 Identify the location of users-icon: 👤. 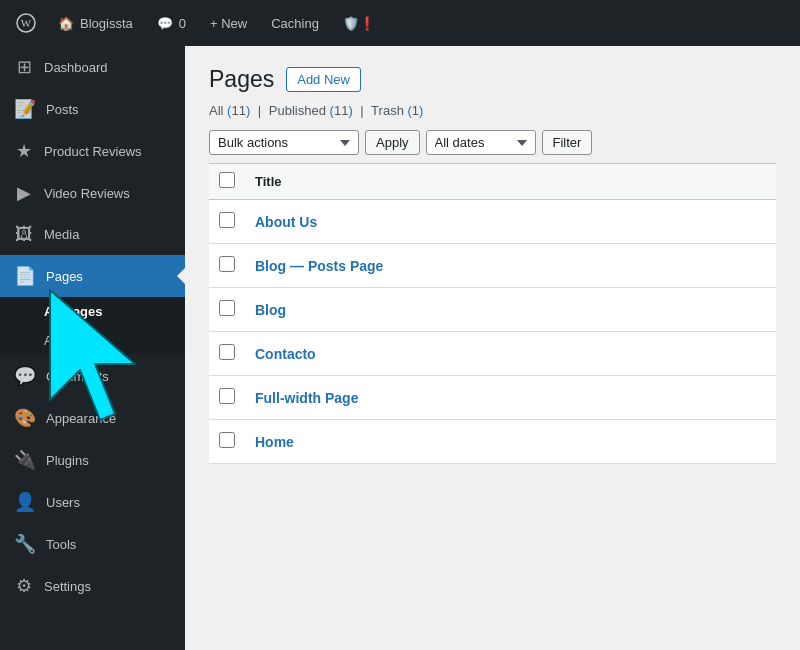
(25, 502).